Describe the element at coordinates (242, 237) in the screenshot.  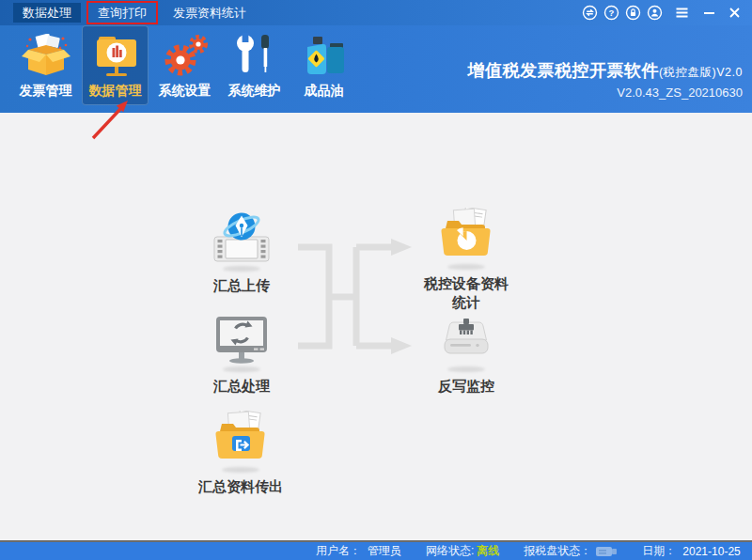
I see `globe-film-icon` at that location.